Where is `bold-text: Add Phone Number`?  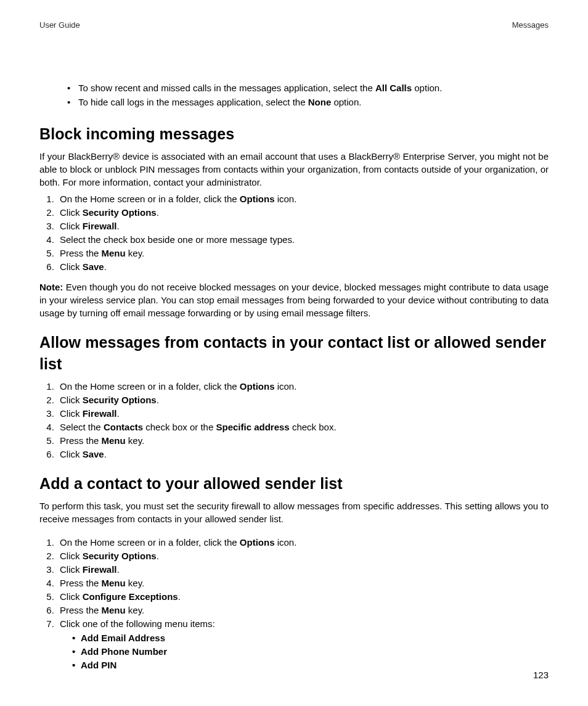 bold-text: Add Phone Number is located at coordinates (124, 651).